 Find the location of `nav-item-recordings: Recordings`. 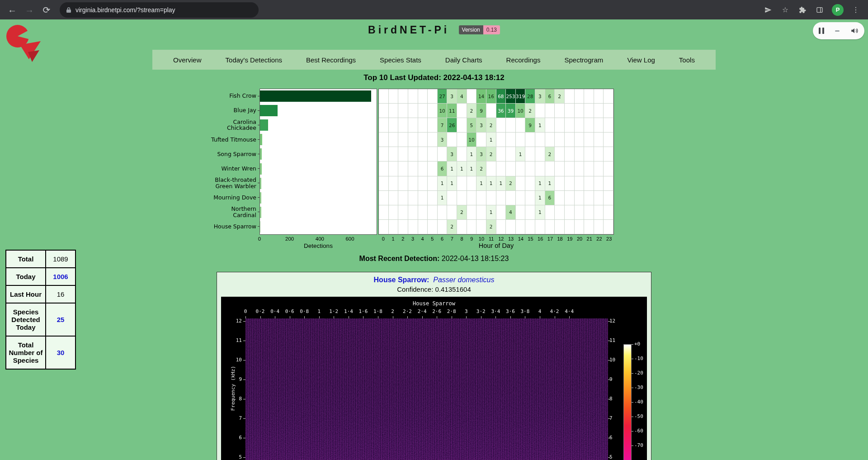

nav-item-recordings: Recordings is located at coordinates (524, 60).